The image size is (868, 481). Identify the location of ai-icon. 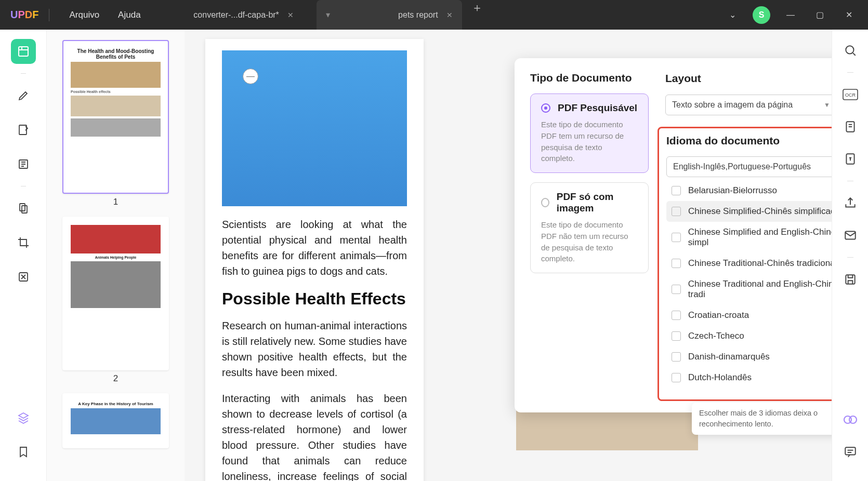
(850, 420).